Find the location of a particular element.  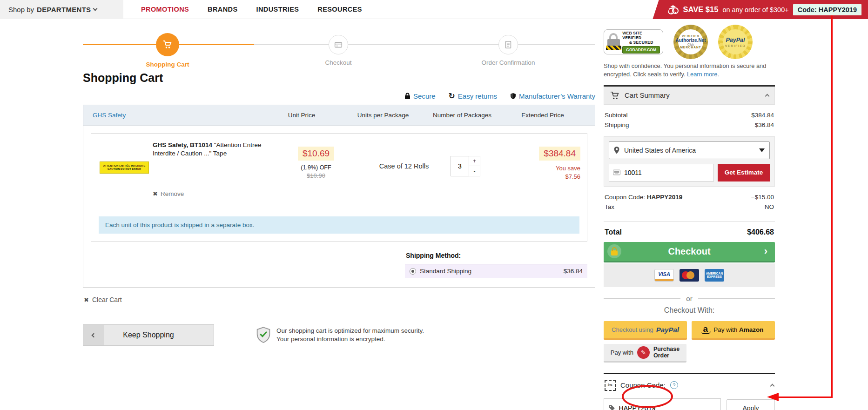

coupon-field is located at coordinates (662, 404).